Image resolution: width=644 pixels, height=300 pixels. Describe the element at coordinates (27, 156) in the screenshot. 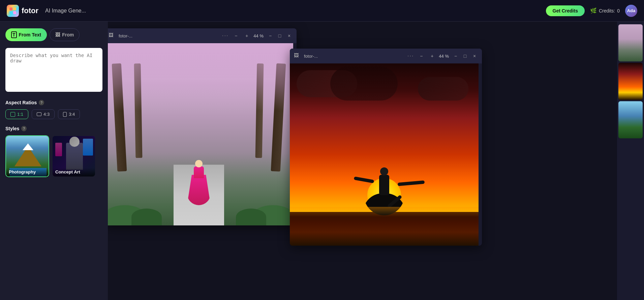

I see `style-card-photography: Photography` at that location.